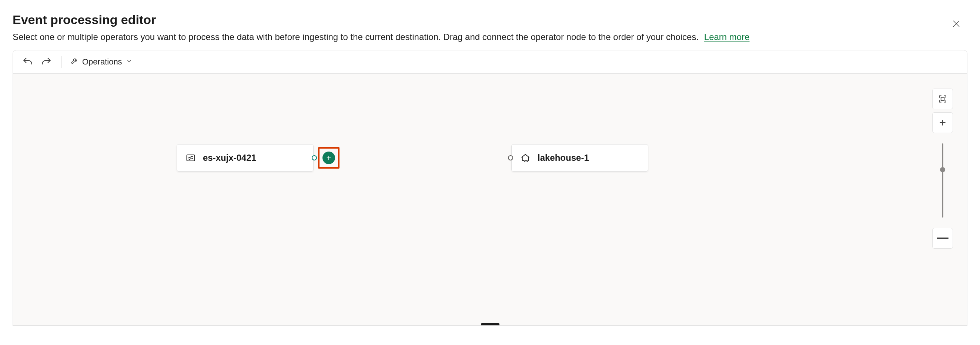 This screenshot has width=980, height=345. What do you see at coordinates (191, 158) in the screenshot?
I see `eventstream-icon` at bounding box center [191, 158].